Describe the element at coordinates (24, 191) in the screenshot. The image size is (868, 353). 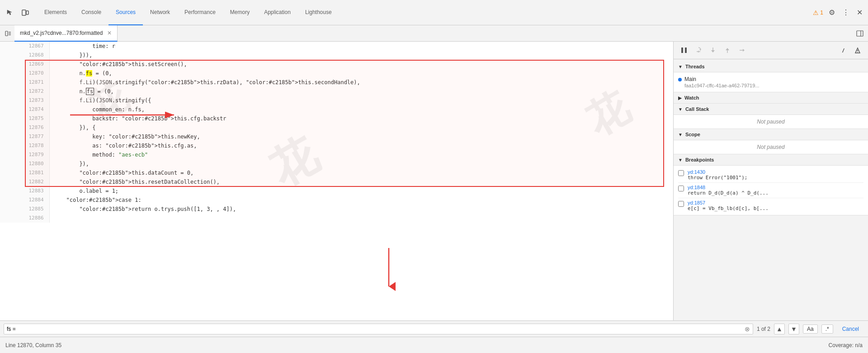
I see `line-number: 12883` at that location.